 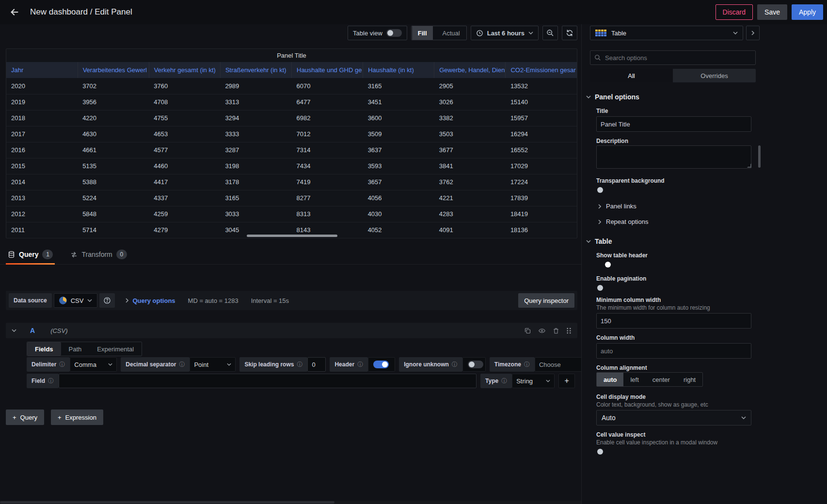 What do you see at coordinates (317, 364) in the screenshot?
I see `skip-leading-rows-input` at bounding box center [317, 364].